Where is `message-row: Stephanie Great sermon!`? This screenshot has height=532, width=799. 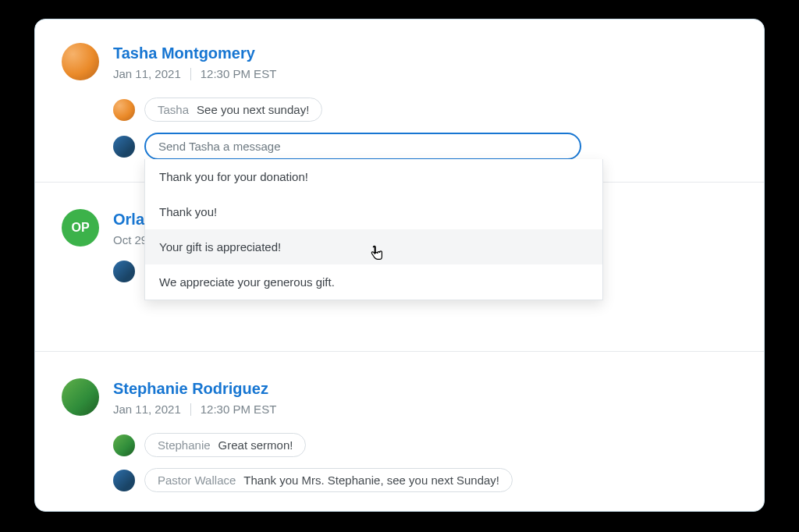
message-row: Stephanie Great sermon! is located at coordinates (425, 445).